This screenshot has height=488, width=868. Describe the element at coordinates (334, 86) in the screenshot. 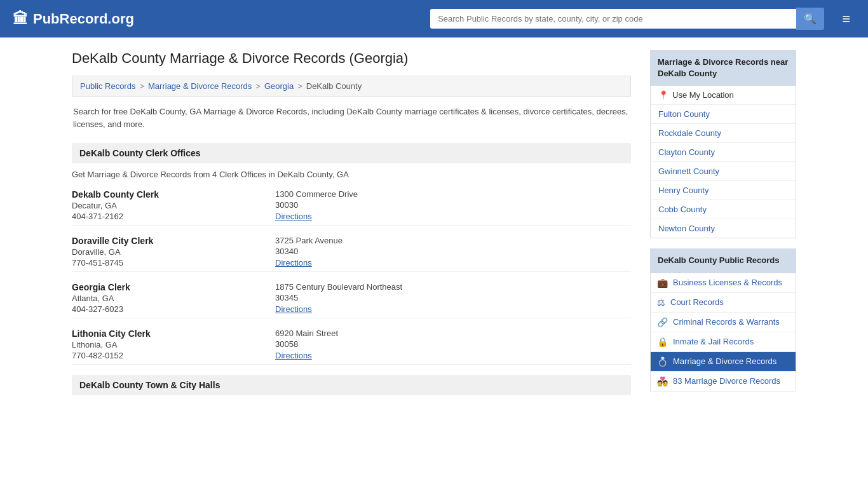

I see `breadcrumb-current: DeKalb County` at that location.